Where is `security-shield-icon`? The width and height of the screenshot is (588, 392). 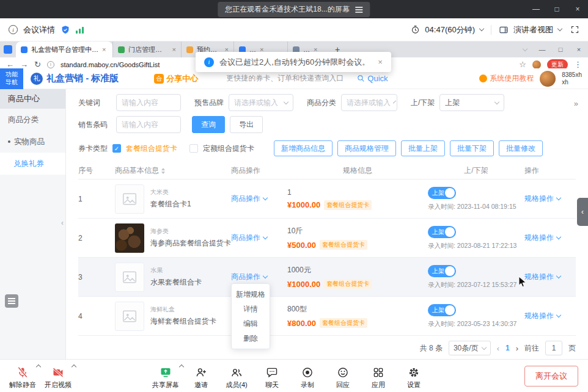
security-shield-icon is located at coordinates (65, 30).